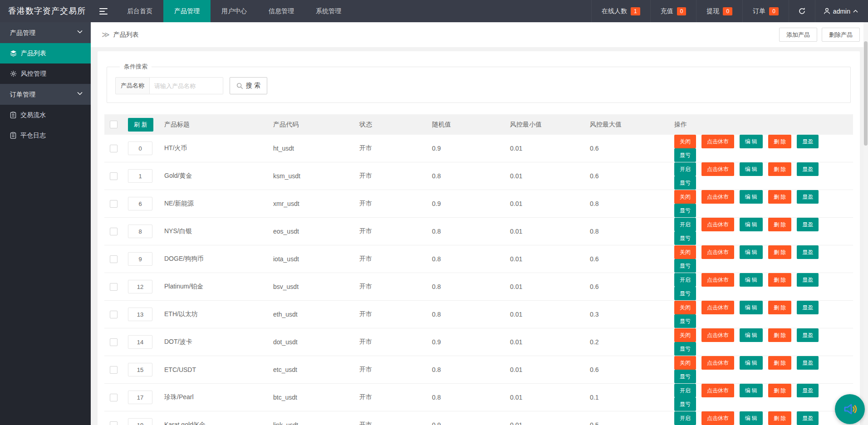 The height and width of the screenshot is (425, 868). I want to click on nav-item-users: 用户中心, so click(234, 11).